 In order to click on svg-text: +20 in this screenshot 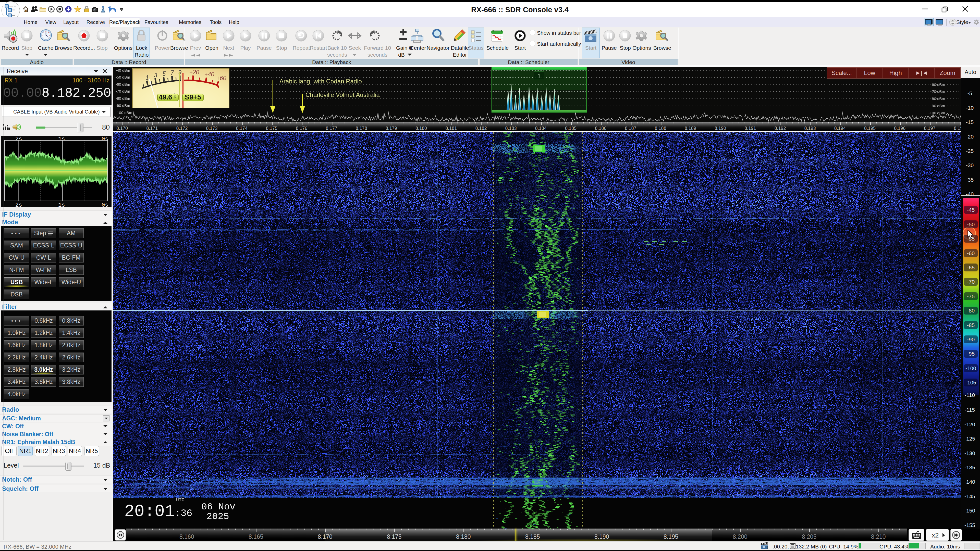, I will do `click(194, 72)`.